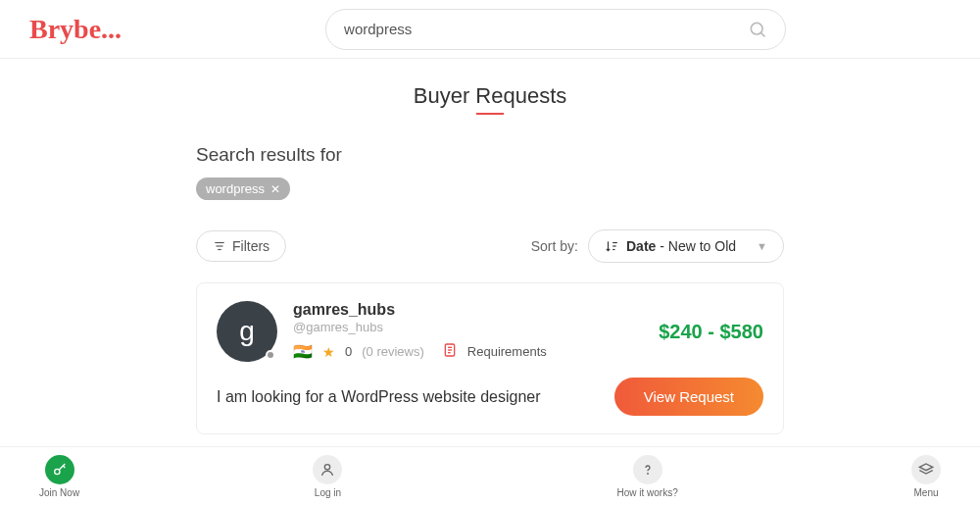 The width and height of the screenshot is (980, 505). Describe the element at coordinates (926, 470) in the screenshot. I see `layers-icon` at that location.